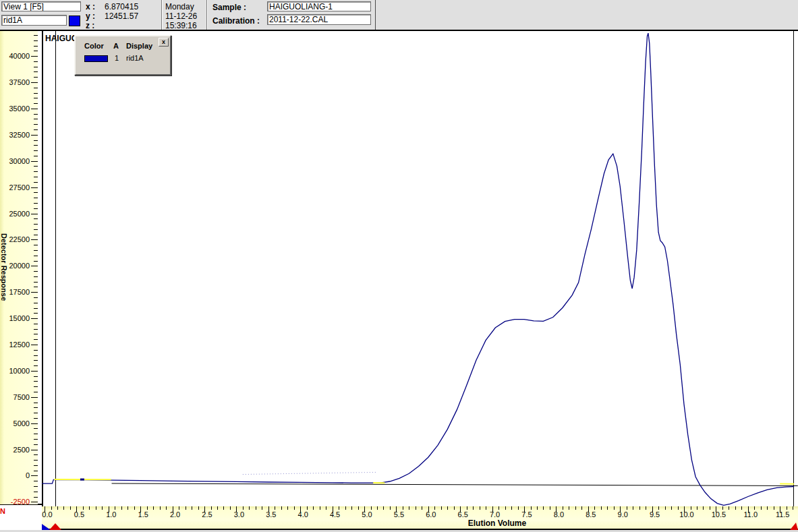 The height and width of the screenshot is (532, 798). Describe the element at coordinates (82, 480) in the screenshot. I see `baseline-marker-dot` at that location.